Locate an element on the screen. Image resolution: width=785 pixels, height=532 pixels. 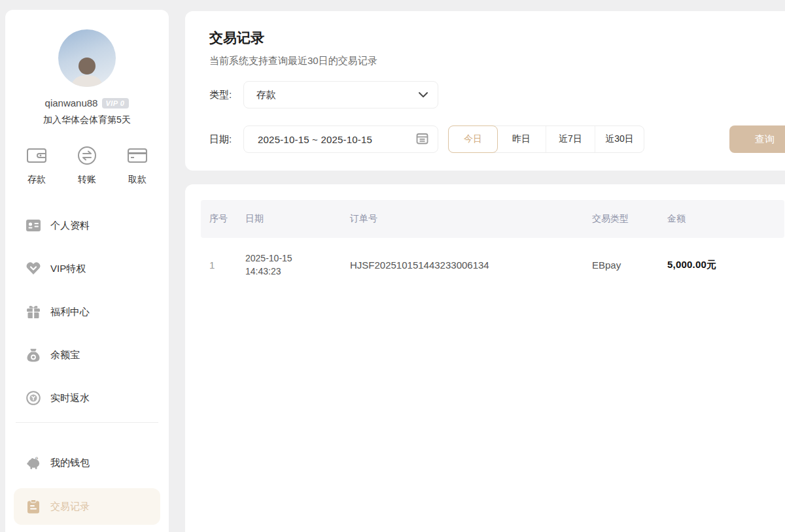
quick-action-label: 取款 is located at coordinates (137, 180).